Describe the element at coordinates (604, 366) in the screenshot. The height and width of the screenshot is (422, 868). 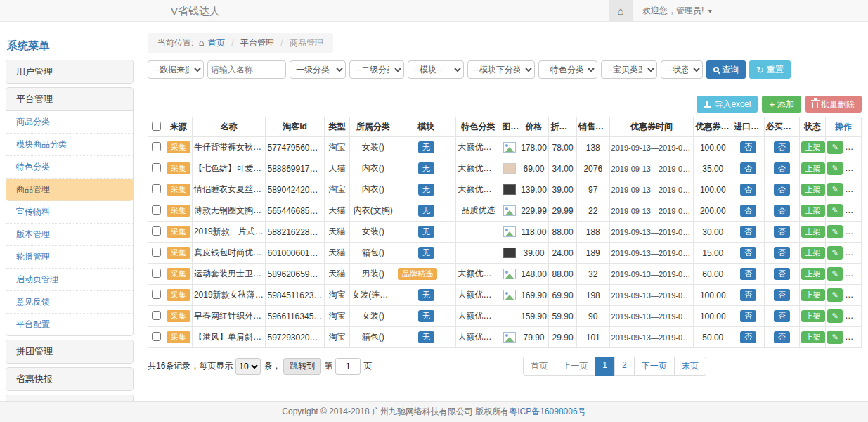
I see `pager-page-1: 1` at that location.